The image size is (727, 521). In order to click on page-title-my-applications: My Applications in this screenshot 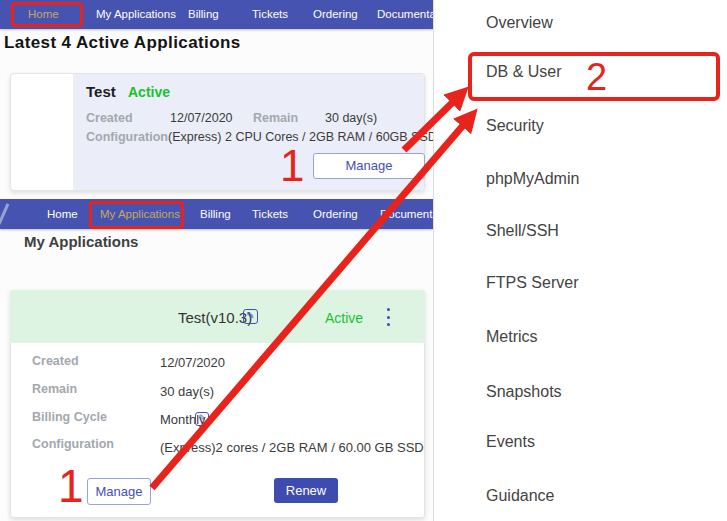, I will do `click(81, 242)`.